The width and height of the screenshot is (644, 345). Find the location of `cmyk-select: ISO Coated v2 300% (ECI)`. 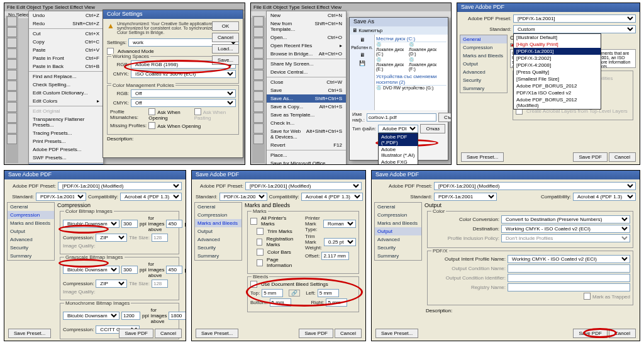

cmyk-select: ISO Coated v2 300% (ECI) is located at coordinates (184, 74).